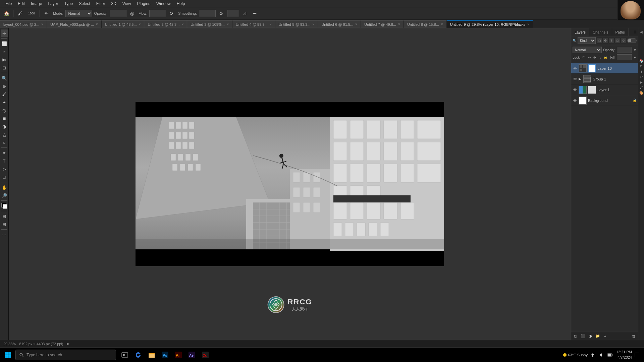 This screenshot has width=644, height=362. Describe the element at coordinates (123, 24) in the screenshot. I see `tab-untitled1: Untitled-1 @ 48.5... ×` at that location.